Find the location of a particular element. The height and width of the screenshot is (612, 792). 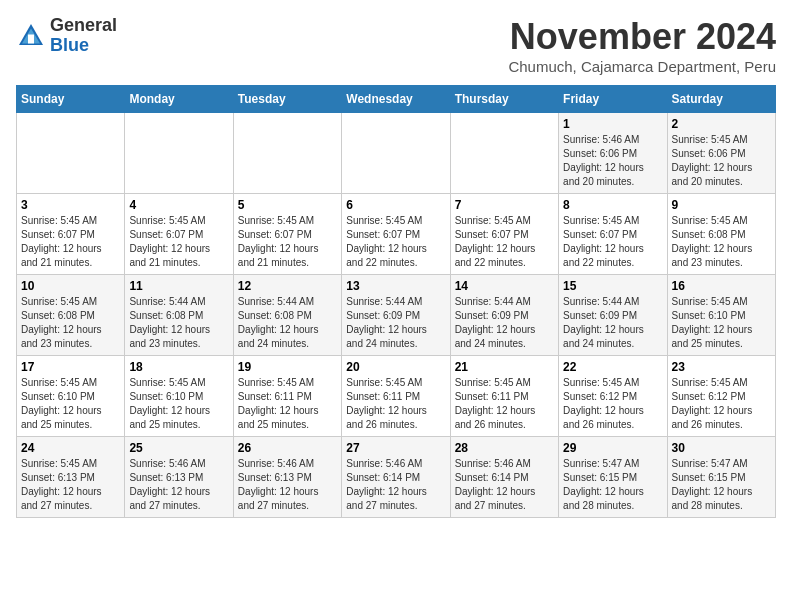

calendar-cell: 26Sunrise: 5:46 AM Sunset: 6:13 PM Dayli… is located at coordinates (287, 478).